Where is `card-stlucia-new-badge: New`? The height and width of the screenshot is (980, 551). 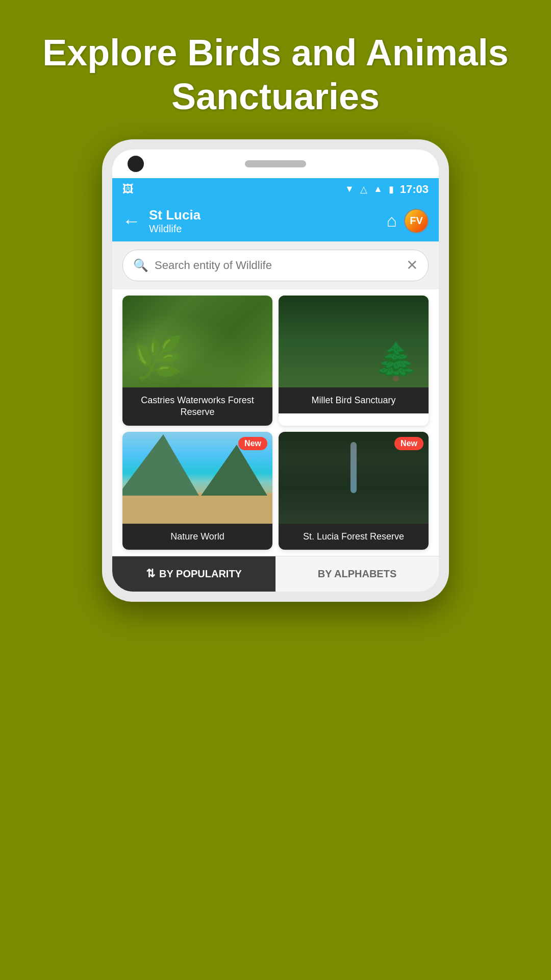
card-stlucia-new-badge: New is located at coordinates (409, 444).